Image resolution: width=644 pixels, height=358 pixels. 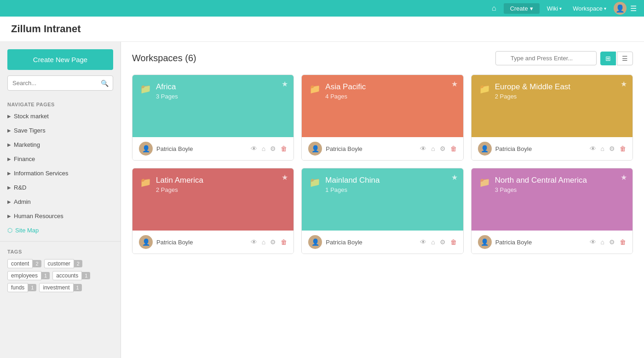 I want to click on tag-content: content 2, so click(x=24, y=264).